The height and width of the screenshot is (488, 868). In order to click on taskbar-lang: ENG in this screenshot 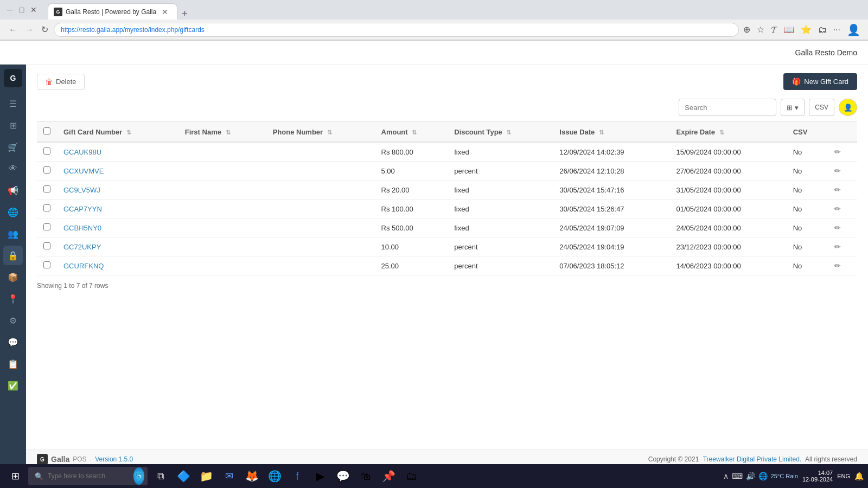, I will do `click(844, 476)`.